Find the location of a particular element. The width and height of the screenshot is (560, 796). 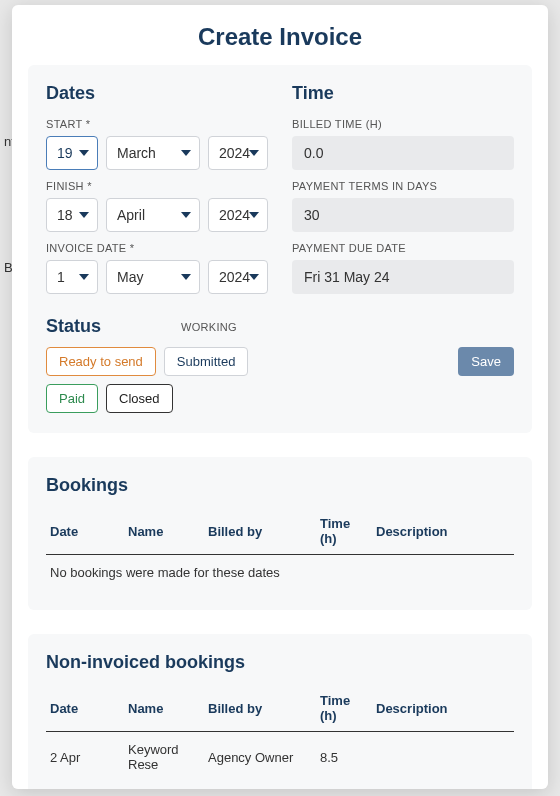

payment-terms-label: PAYMENT TERMS IN DAYS is located at coordinates (403, 186).